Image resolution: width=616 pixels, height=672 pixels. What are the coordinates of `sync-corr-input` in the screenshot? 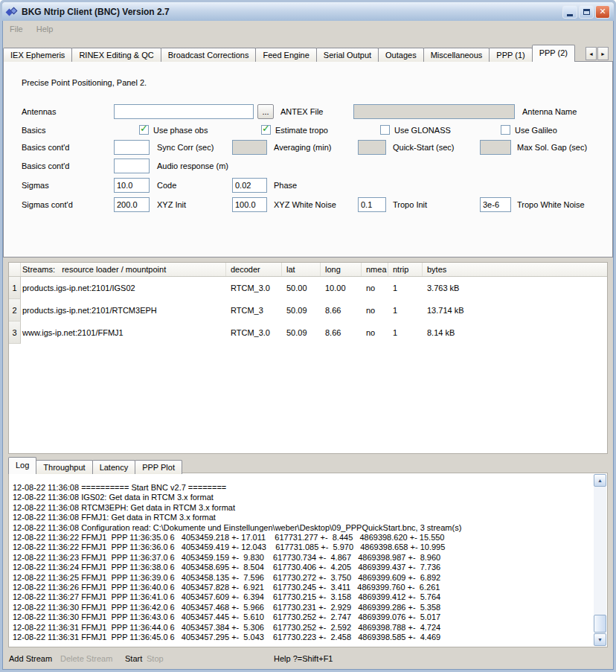 It's located at (132, 147).